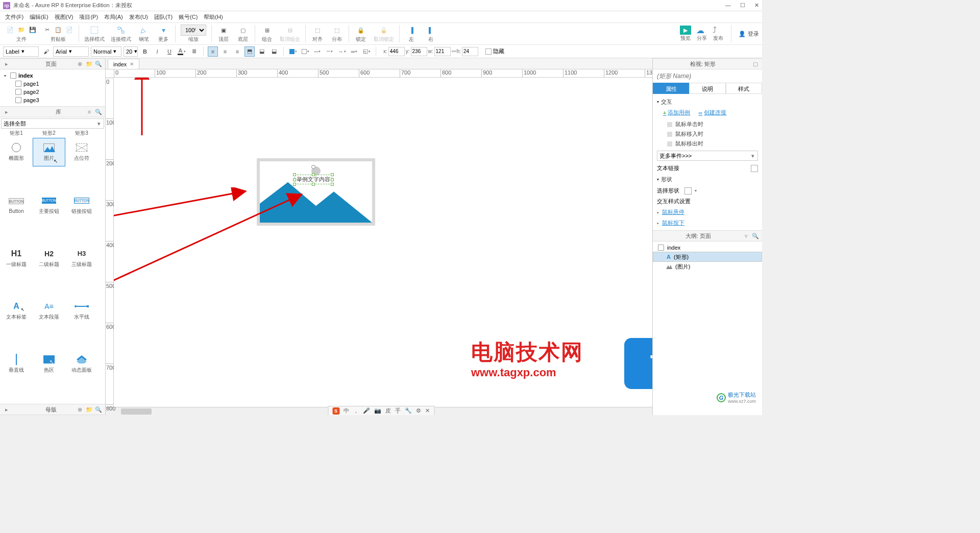 This screenshot has height=533, width=980. Describe the element at coordinates (14, 17) in the screenshot. I see `menu-file: 文件(F)` at that location.